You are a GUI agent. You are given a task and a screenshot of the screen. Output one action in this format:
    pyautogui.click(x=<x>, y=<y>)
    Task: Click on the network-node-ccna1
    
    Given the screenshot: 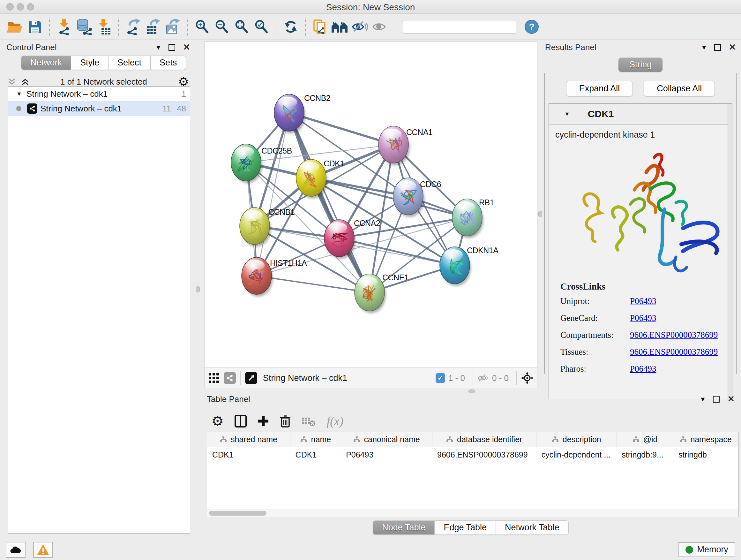 What is the action you would take?
    pyautogui.click(x=393, y=145)
    